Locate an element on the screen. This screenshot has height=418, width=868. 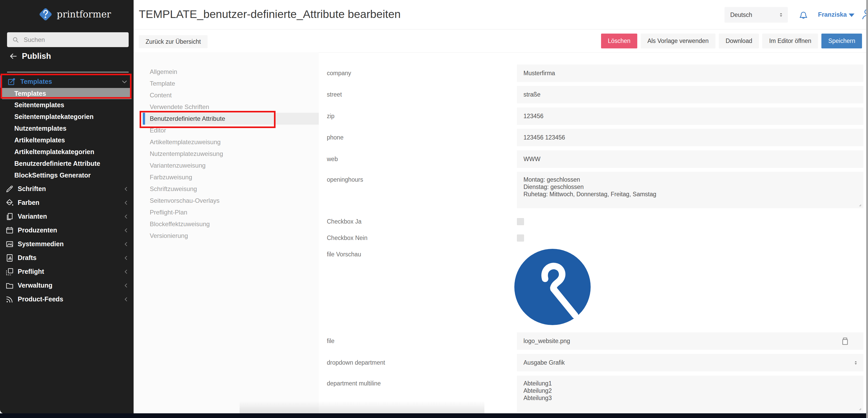
publish-label: Publish is located at coordinates (36, 56).